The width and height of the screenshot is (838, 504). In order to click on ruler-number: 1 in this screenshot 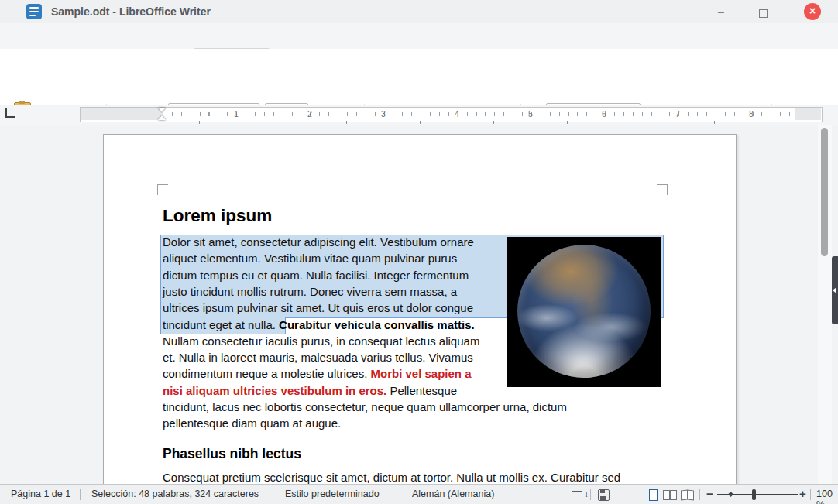, I will do `click(236, 114)`.